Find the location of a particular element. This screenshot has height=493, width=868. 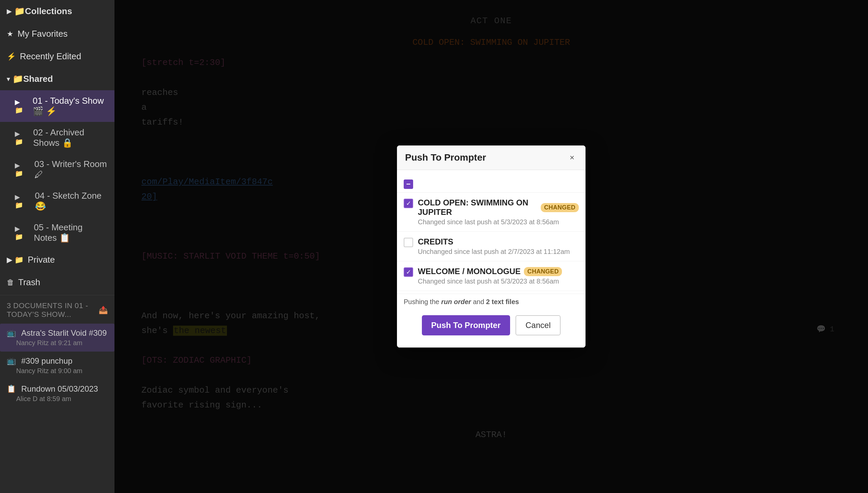

credits-checkbox is located at coordinates (408, 242).